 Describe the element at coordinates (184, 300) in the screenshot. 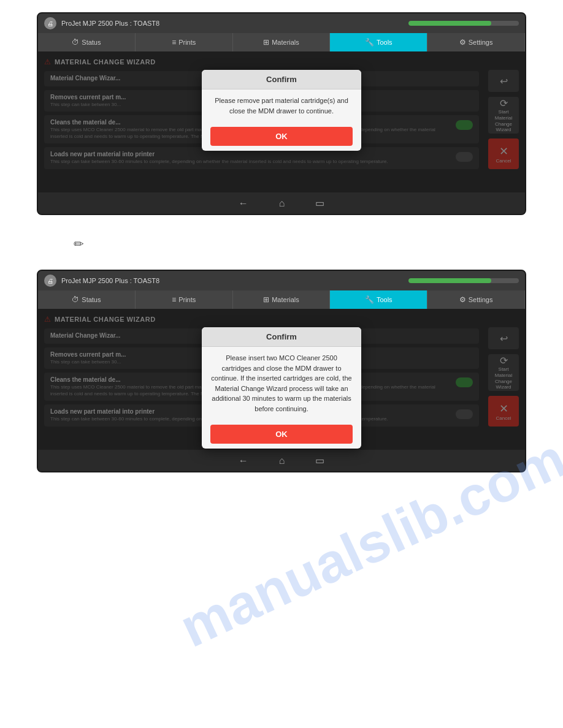

I see `tab-prints-2: ≡ Prints` at that location.